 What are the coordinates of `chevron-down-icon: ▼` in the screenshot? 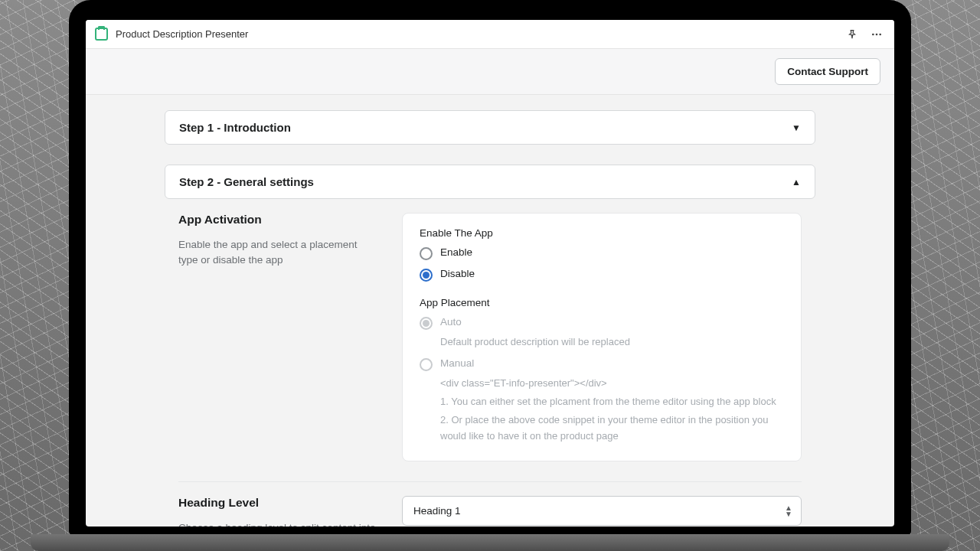 It's located at (796, 128).